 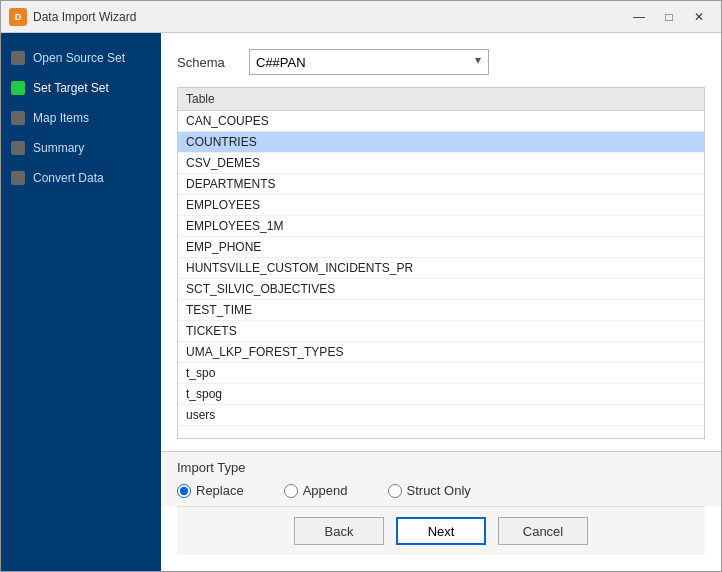 I want to click on table-row: users, so click(x=441, y=416).